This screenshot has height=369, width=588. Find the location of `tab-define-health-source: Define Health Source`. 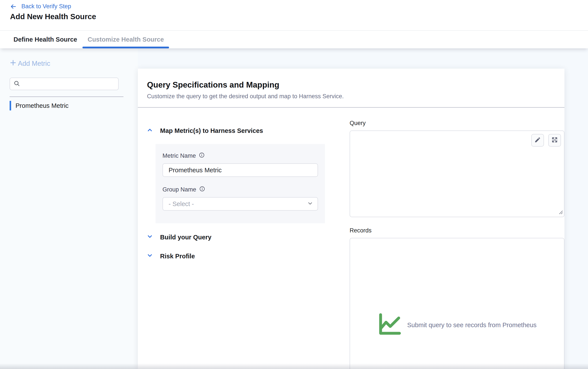

tab-define-health-source: Define Health Source is located at coordinates (45, 40).